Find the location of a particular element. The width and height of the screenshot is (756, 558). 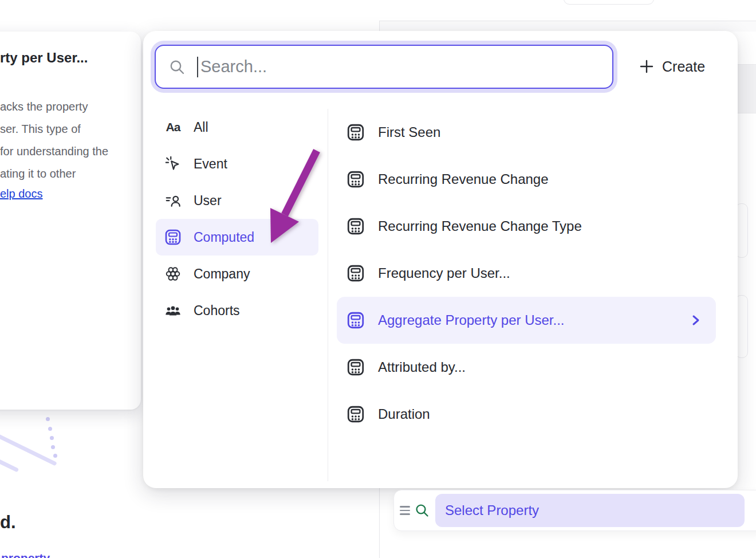

horizontal-divider is located at coordinates (568, 21).